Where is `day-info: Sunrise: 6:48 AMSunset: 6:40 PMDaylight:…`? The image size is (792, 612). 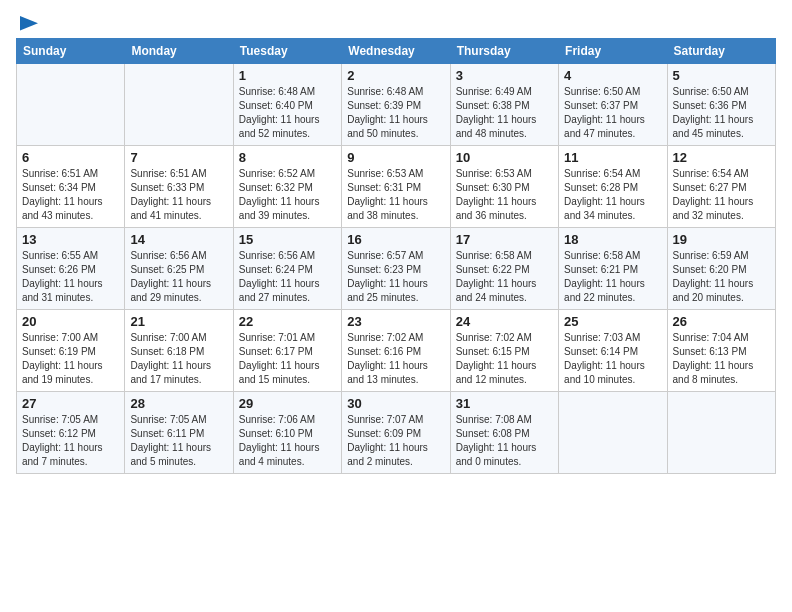 day-info: Sunrise: 6:48 AMSunset: 6:40 PMDaylight:… is located at coordinates (288, 113).